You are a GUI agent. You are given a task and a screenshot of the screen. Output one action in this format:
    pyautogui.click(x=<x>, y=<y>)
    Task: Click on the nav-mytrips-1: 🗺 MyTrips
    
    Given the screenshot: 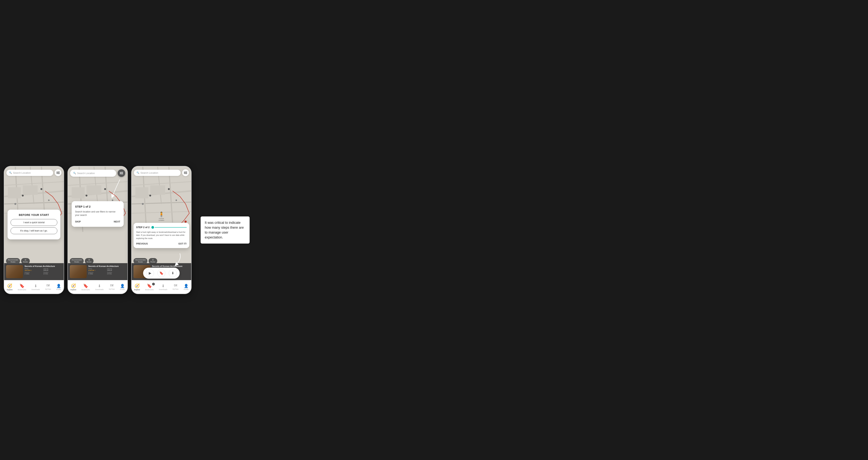 What is the action you would take?
    pyautogui.click(x=48, y=287)
    